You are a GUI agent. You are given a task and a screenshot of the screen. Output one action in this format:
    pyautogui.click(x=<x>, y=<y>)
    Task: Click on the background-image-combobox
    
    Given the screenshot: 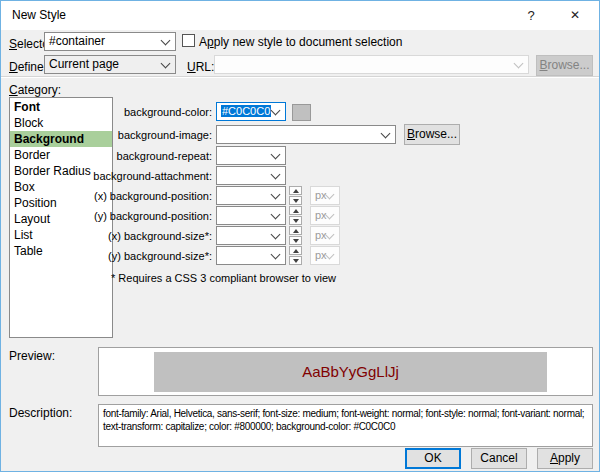 What is the action you would take?
    pyautogui.click(x=306, y=134)
    